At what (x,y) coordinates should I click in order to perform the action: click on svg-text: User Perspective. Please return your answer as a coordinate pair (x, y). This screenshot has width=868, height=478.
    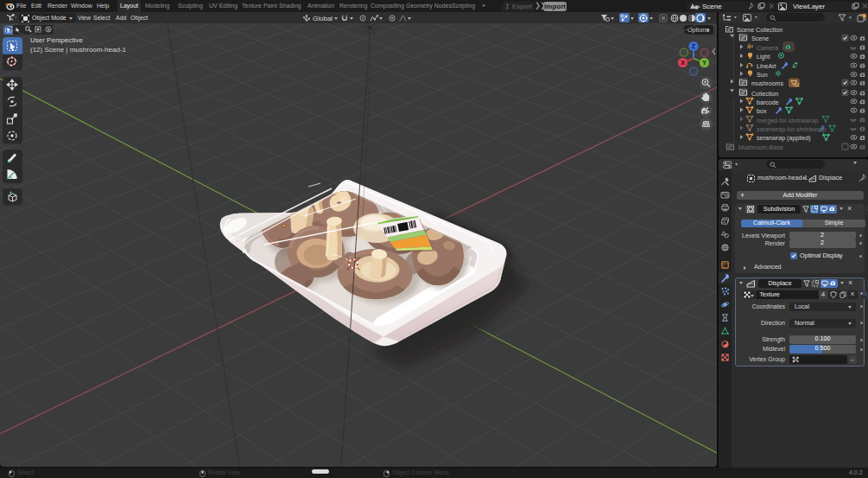
    Looking at the image, I should click on (57, 40).